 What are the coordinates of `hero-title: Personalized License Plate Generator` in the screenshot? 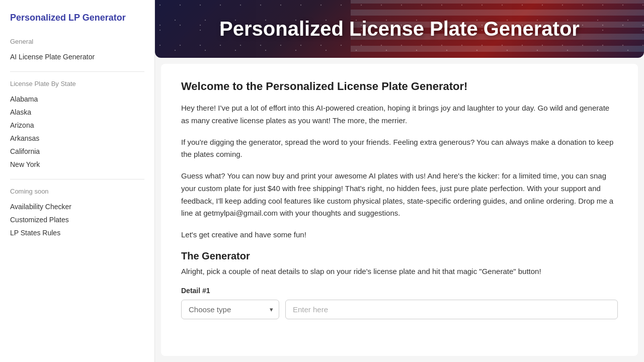 It's located at (399, 29).